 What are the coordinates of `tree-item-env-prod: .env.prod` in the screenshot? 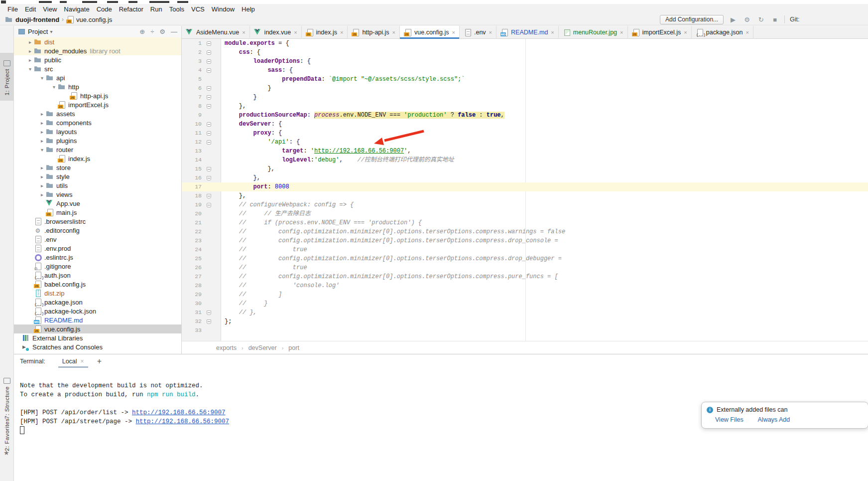 It's located at (98, 248).